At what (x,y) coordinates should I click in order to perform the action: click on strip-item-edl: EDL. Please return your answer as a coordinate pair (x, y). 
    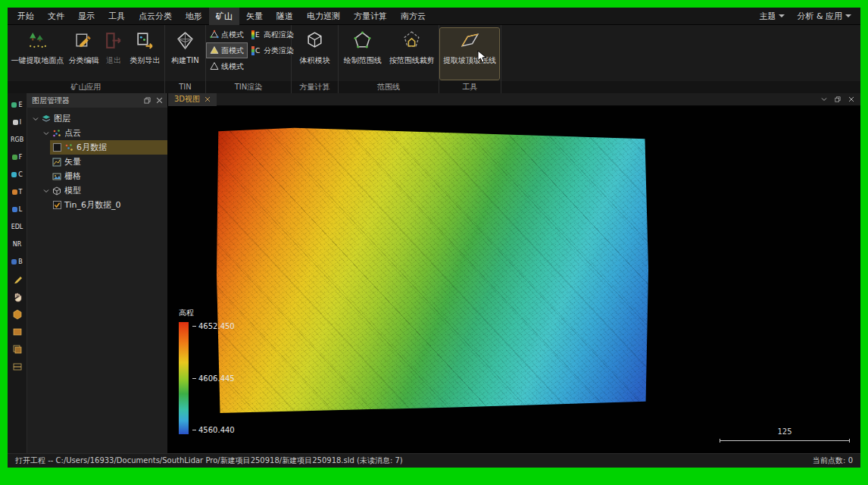
    Looking at the image, I should click on (17, 227).